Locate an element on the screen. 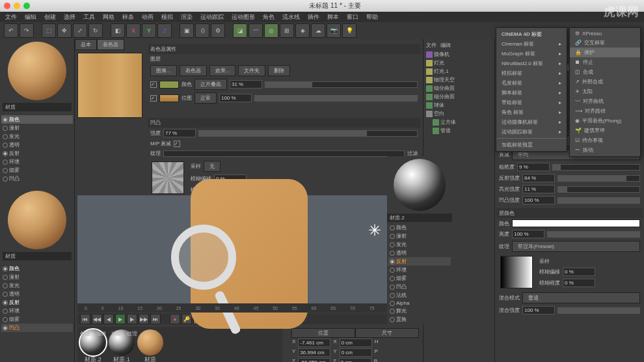 The image size is (644, 362). menu-script: 脚本 is located at coordinates (333, 17).